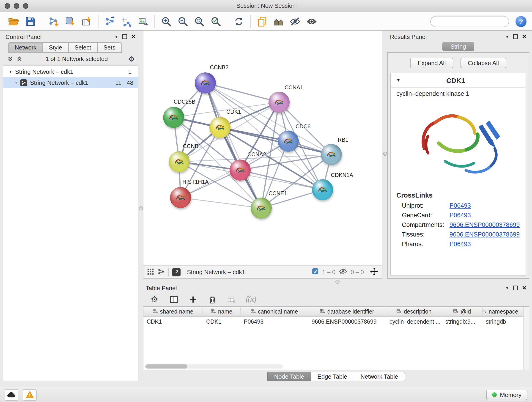 The width and height of the screenshot is (532, 402). What do you see at coordinates (53, 21) in the screenshot?
I see `import-network-icon` at bounding box center [53, 21].